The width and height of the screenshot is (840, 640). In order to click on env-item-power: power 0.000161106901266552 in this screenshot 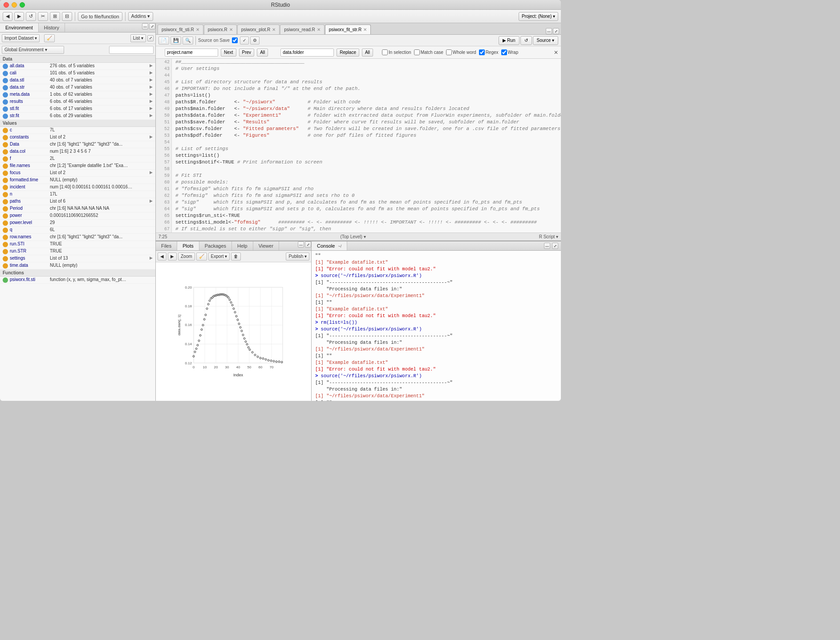, I will do `click(77, 216)`.